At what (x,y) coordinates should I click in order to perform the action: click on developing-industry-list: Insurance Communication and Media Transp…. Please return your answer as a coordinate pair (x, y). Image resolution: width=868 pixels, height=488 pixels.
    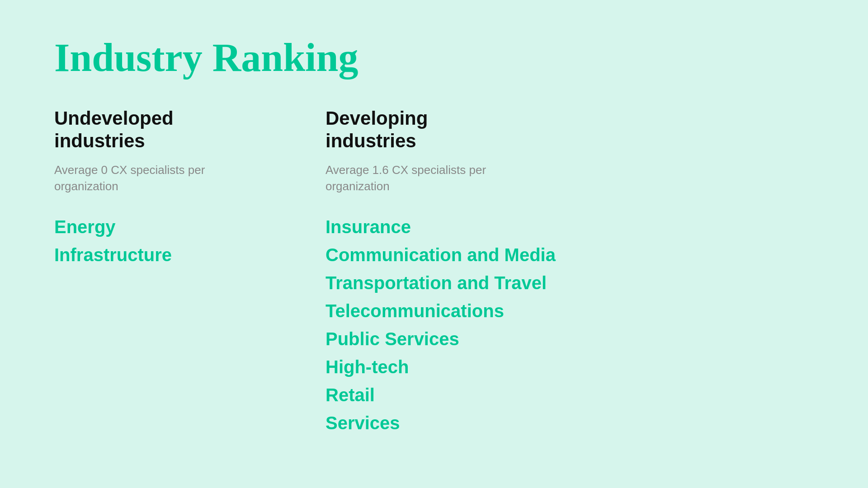
    Looking at the image, I should click on (440, 325).